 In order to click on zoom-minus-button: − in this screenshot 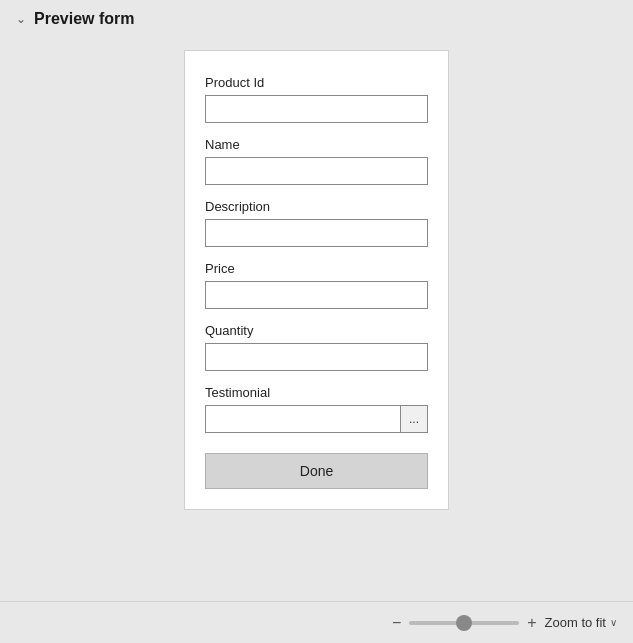, I will do `click(396, 623)`.